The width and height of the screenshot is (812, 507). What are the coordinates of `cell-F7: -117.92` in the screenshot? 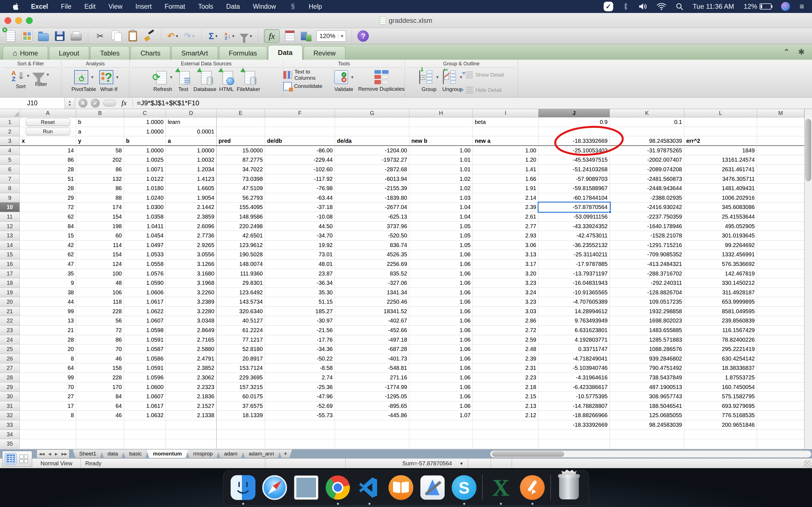 It's located at (300, 179).